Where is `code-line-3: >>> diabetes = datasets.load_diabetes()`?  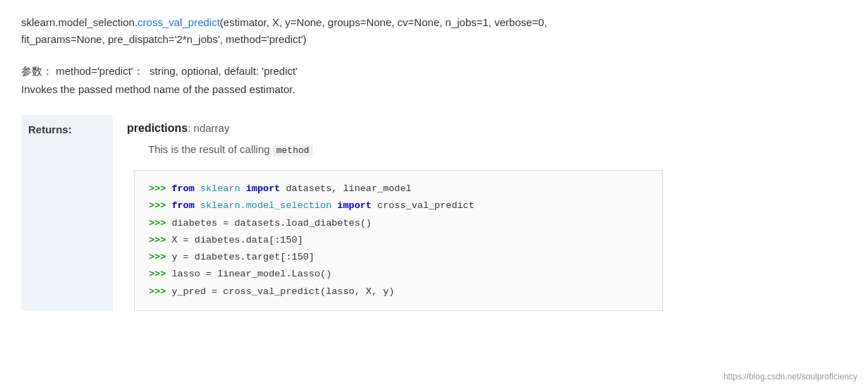
code-line-3: >>> diabetes = datasets.load_diabetes() is located at coordinates (398, 224).